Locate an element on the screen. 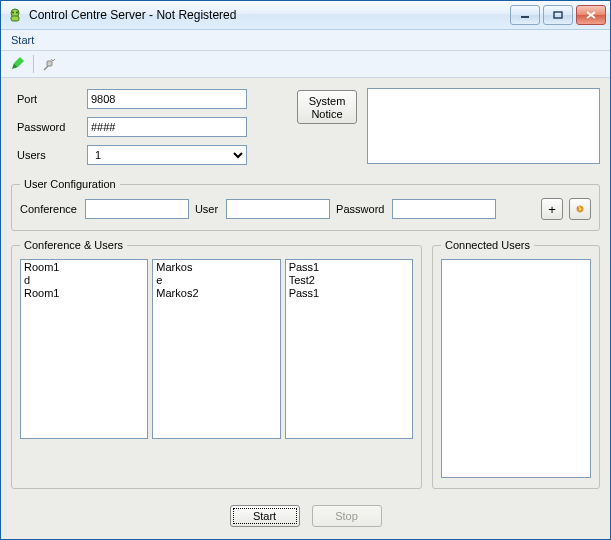 Image resolution: width=611 pixels, height=540 pixels. unplug-icon is located at coordinates (50, 64).